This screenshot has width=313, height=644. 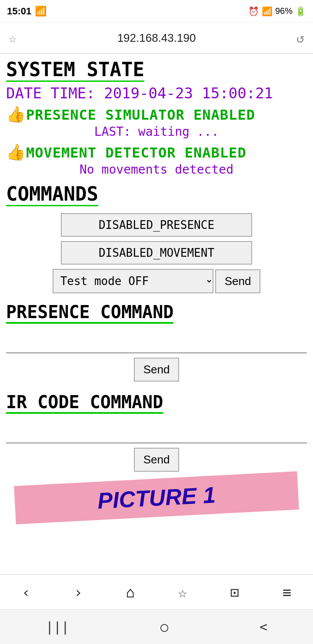 I want to click on thumb-up-icon-2: 👍, so click(x=16, y=152).